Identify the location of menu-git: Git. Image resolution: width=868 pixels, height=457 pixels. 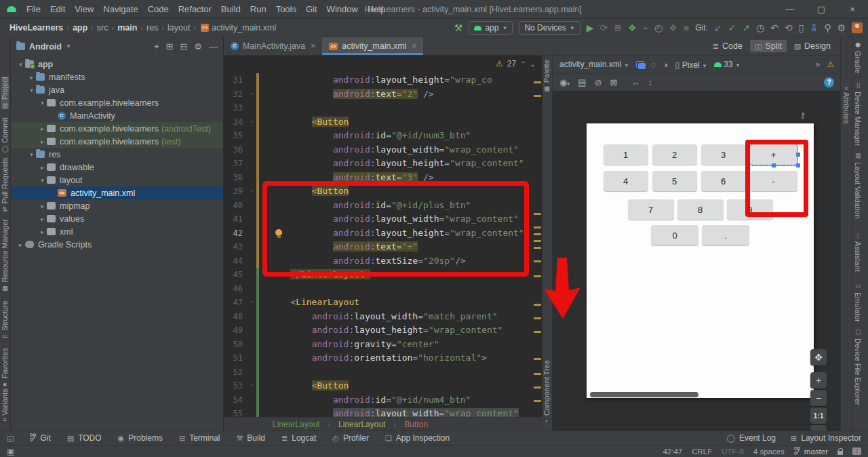
(312, 9).